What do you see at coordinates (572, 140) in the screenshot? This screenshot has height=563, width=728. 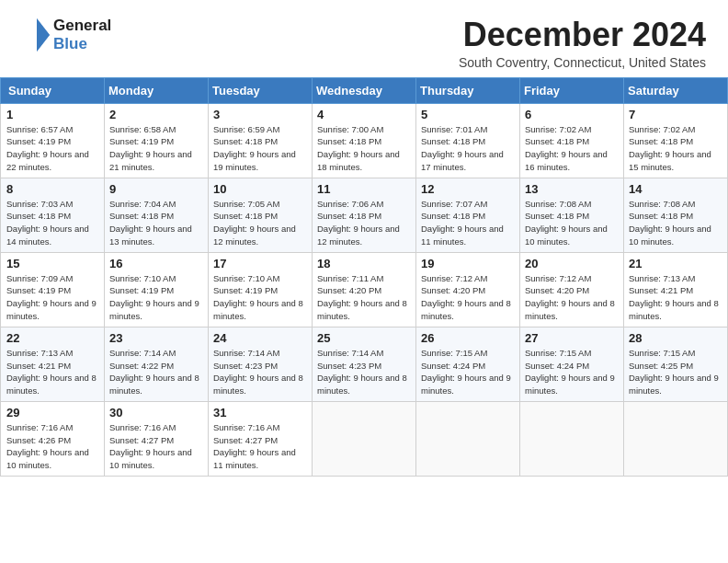 I see `calendar-cell: 6 Sunrise: 7:02 AMSunset: 4:18 PMDayligh…` at bounding box center [572, 140].